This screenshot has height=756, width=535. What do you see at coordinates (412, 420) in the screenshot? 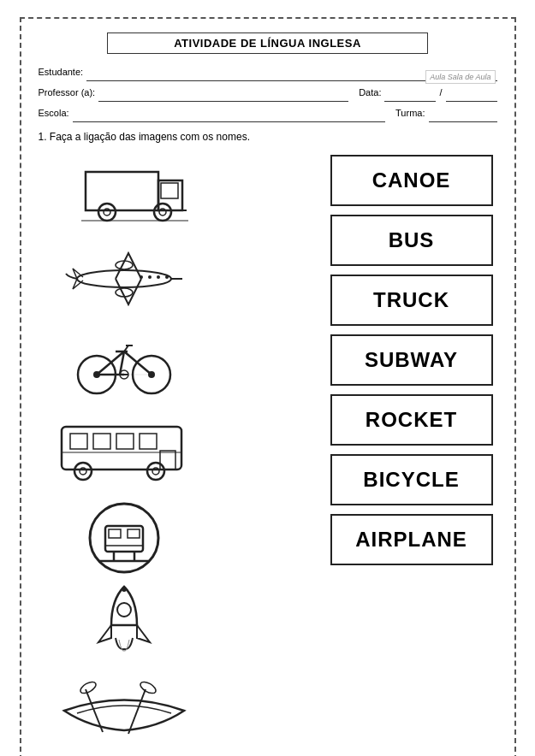
I see `word-box-rocket: ROCKET` at bounding box center [412, 420].